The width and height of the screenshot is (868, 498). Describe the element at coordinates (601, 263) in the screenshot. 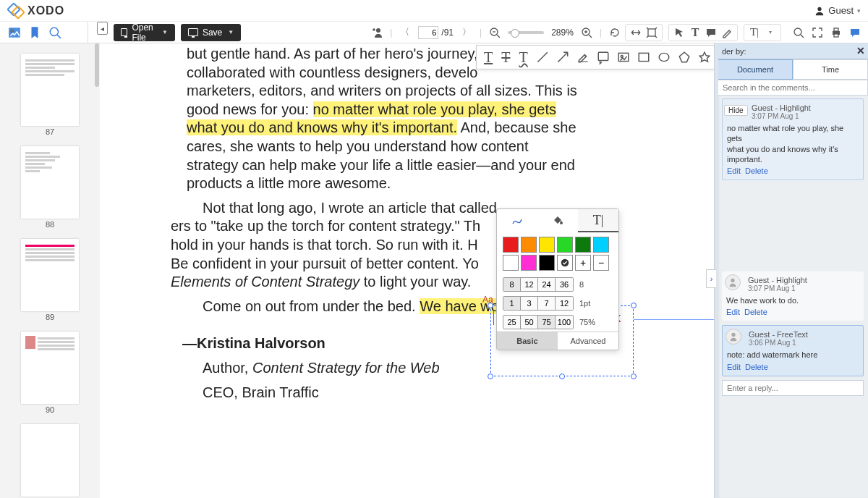

I see `color-remove-button: −` at that location.